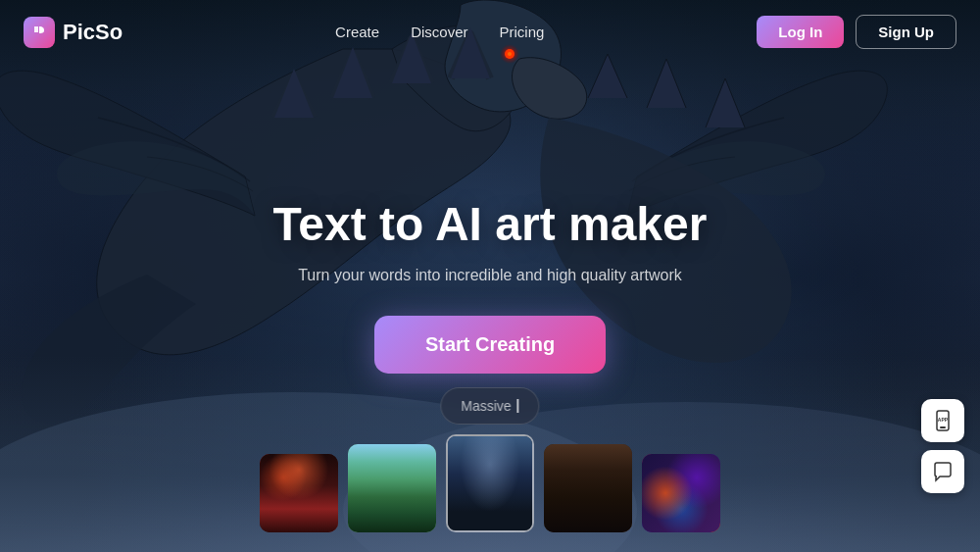  What do you see at coordinates (800, 31) in the screenshot?
I see `login-button: Log In` at bounding box center [800, 31].